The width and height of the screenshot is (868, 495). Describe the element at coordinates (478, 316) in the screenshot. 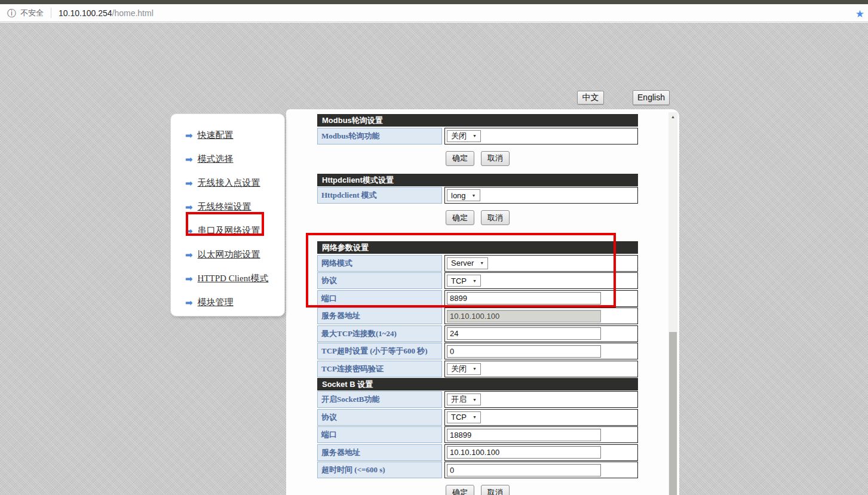

I see `field-row-server-address: 服务器地址` at that location.